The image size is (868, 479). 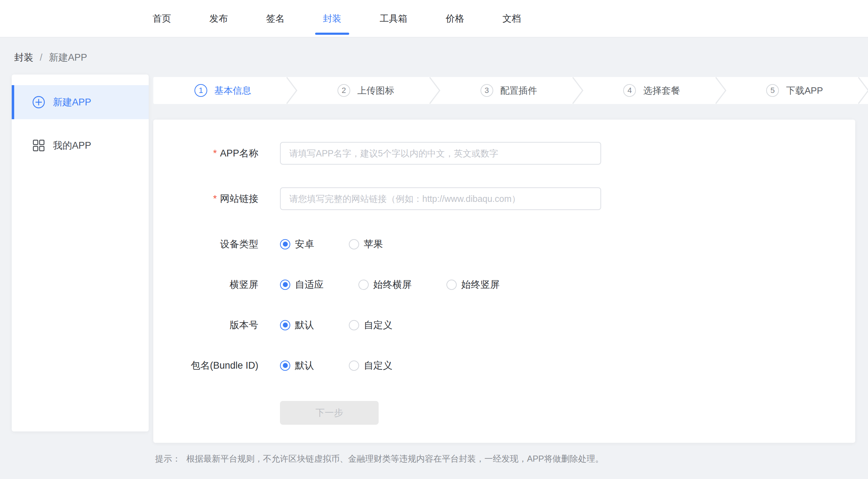 I want to click on sidebar: 新建APP 我的APP, so click(x=80, y=253).